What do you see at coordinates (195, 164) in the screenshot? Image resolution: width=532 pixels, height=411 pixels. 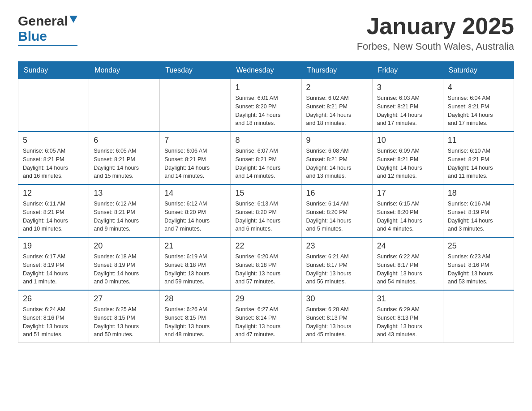 I see `day-info: Sunrise: 6:06 AM Sunset: 8:21 PM Dayligh…` at bounding box center [195, 164].